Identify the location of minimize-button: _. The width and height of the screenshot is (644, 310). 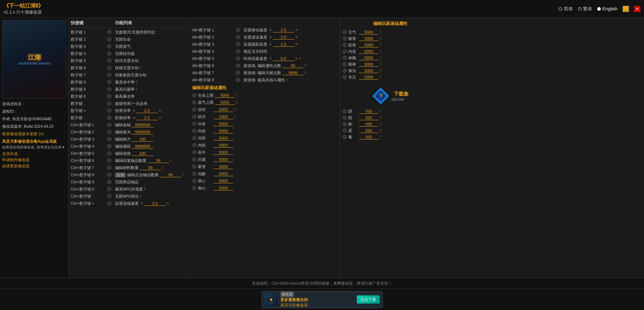
(626, 9).